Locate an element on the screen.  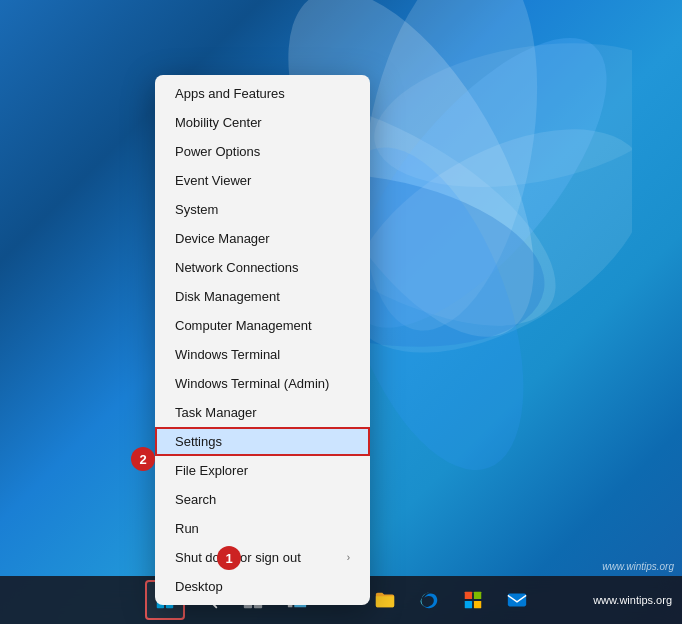
menu-item-label-mobility-center: Mobility Center is located at coordinates (218, 122).